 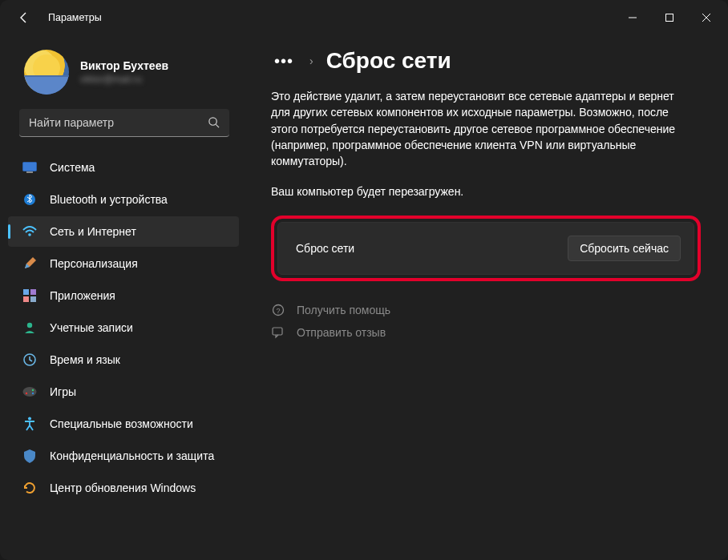 What do you see at coordinates (30, 296) in the screenshot?
I see `apps-icon` at bounding box center [30, 296].